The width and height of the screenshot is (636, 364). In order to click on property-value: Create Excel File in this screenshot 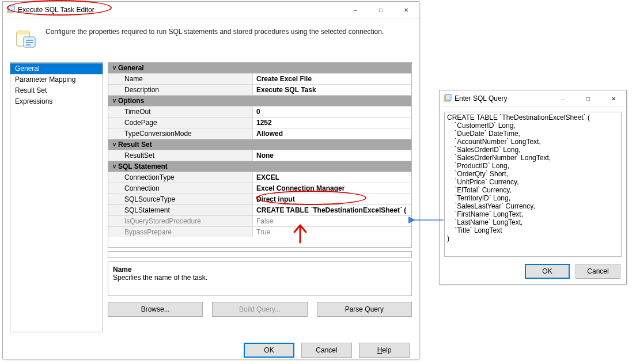, I will do `click(332, 79)`.